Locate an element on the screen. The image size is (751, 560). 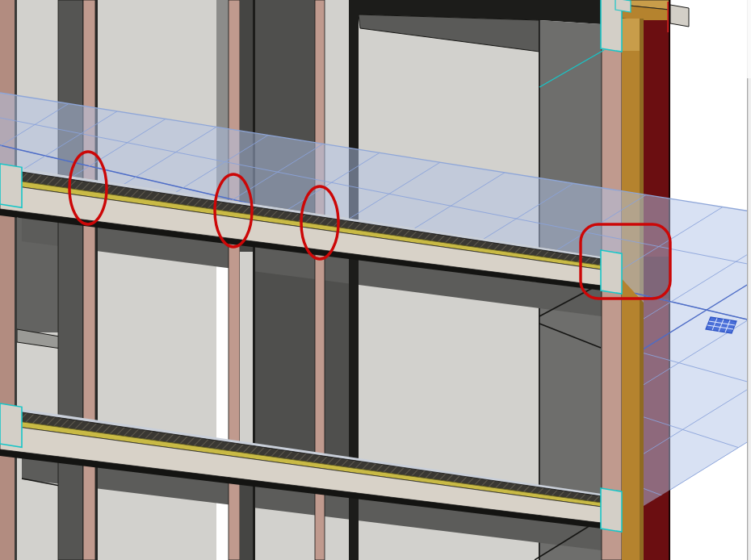
parapet-cap-grey is located at coordinates (680, 16).